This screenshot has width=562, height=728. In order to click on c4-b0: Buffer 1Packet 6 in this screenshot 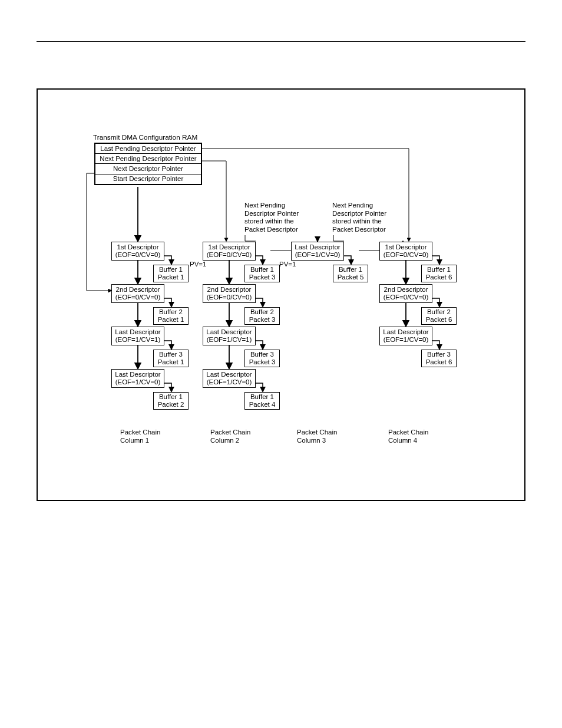, I will do `click(439, 274)`.